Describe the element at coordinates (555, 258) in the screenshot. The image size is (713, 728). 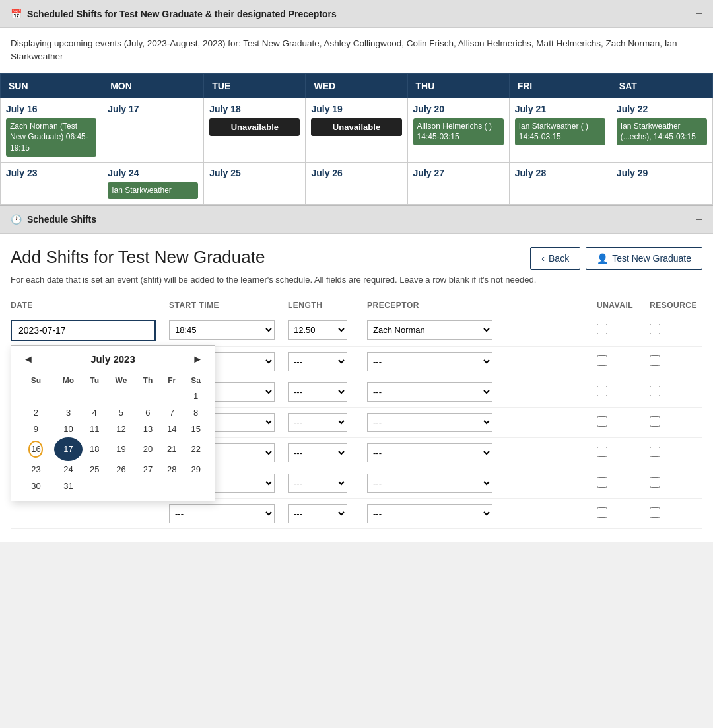
I see `back-button: ‹ Back` at that location.